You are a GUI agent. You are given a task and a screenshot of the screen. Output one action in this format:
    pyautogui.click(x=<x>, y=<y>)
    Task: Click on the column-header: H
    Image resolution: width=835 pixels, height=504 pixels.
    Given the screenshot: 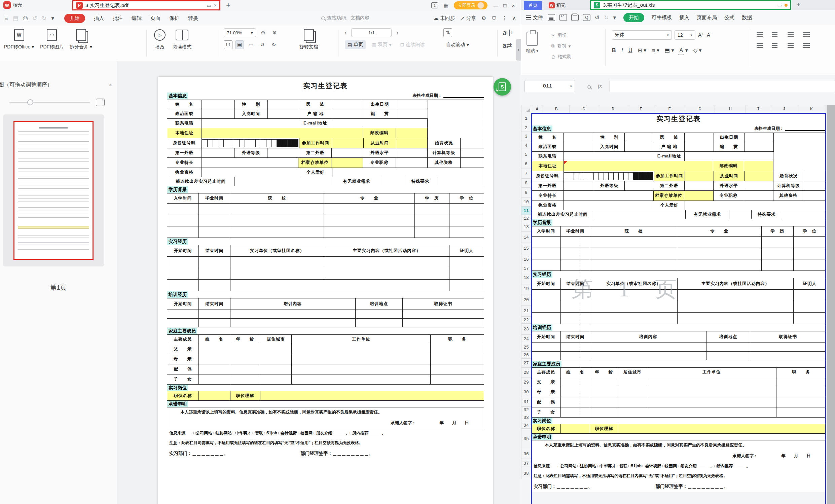 What is the action you would take?
    pyautogui.click(x=730, y=109)
    